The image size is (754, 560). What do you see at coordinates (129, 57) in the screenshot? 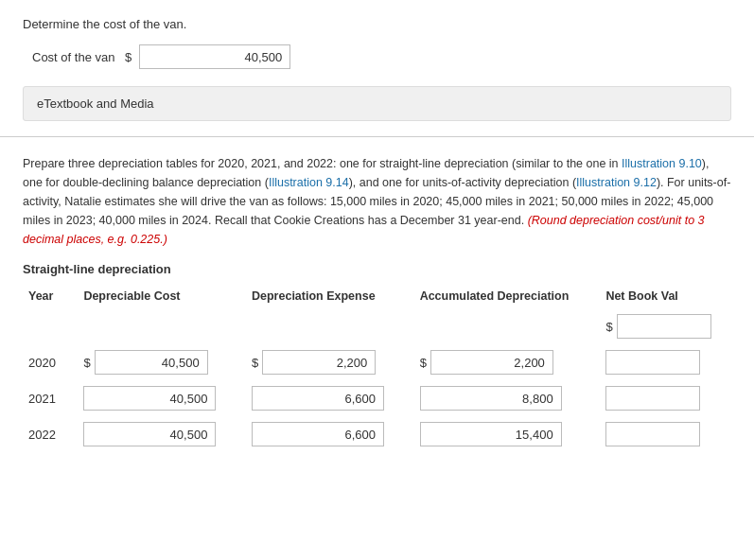
I see `cost-dollar-sign: $` at bounding box center [129, 57].